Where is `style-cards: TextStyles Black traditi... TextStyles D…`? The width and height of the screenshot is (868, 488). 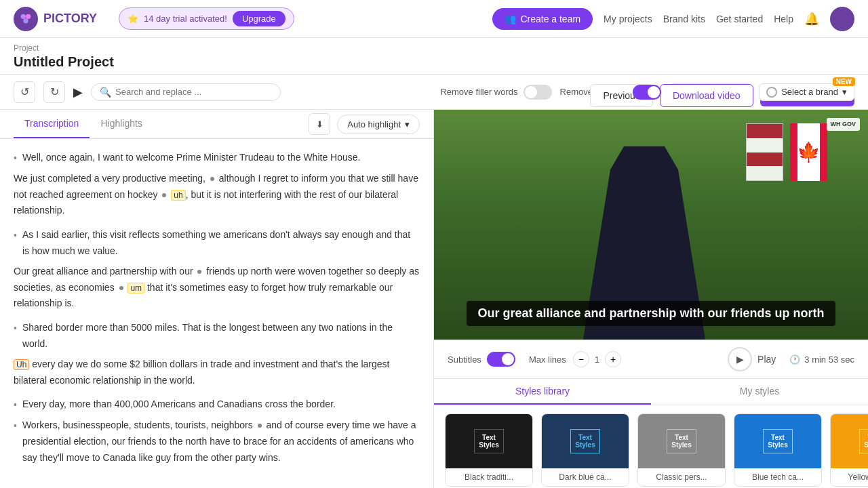 style-cards: TextStyles Black traditi... TextStyles D… is located at coordinates (651, 447).